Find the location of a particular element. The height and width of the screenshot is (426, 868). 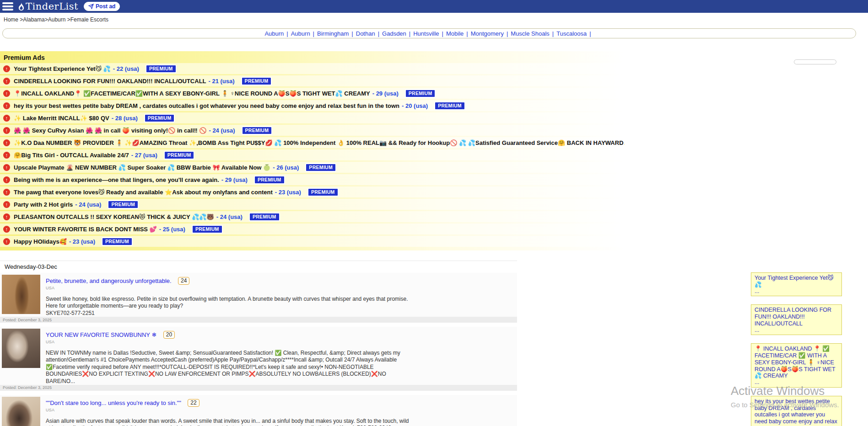

premium-ad-meta: - 21 (usa) is located at coordinates (221, 81).